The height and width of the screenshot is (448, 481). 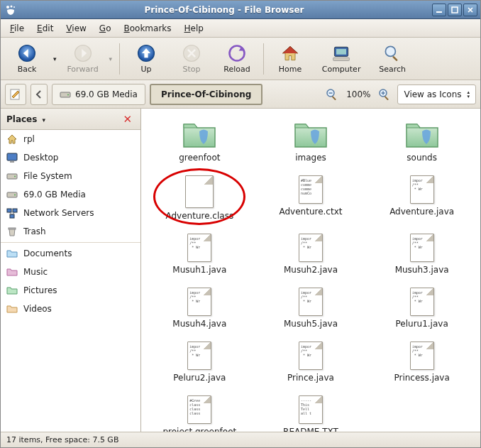 What do you see at coordinates (63, 119) in the screenshot?
I see `sidebar-title: Places ▾` at bounding box center [63, 119].